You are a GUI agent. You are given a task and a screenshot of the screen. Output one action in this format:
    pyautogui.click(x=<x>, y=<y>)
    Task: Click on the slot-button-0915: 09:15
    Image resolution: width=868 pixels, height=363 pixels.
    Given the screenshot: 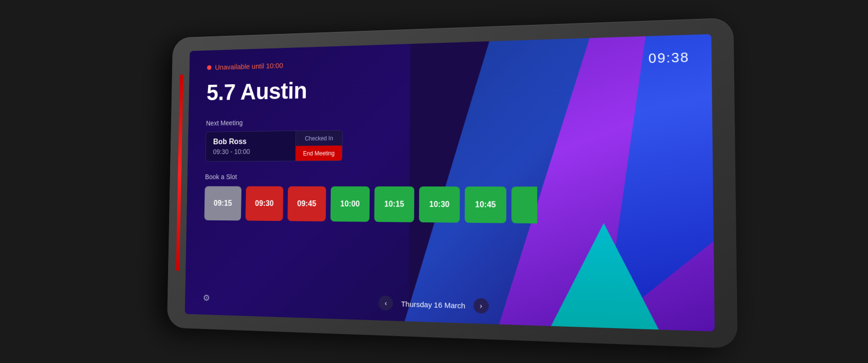 What is the action you would take?
    pyautogui.click(x=222, y=203)
    